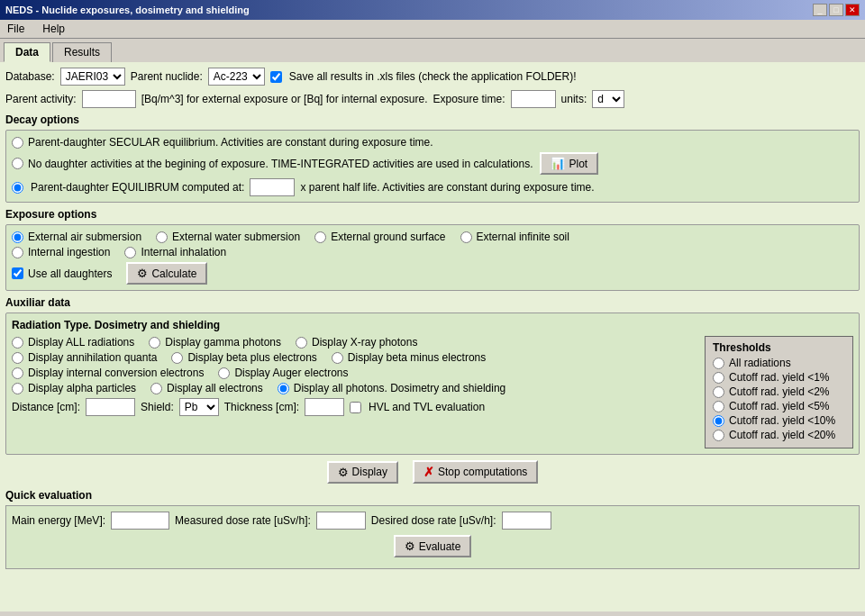 The height and width of the screenshot is (616, 865). I want to click on menu-file: File, so click(16, 29).